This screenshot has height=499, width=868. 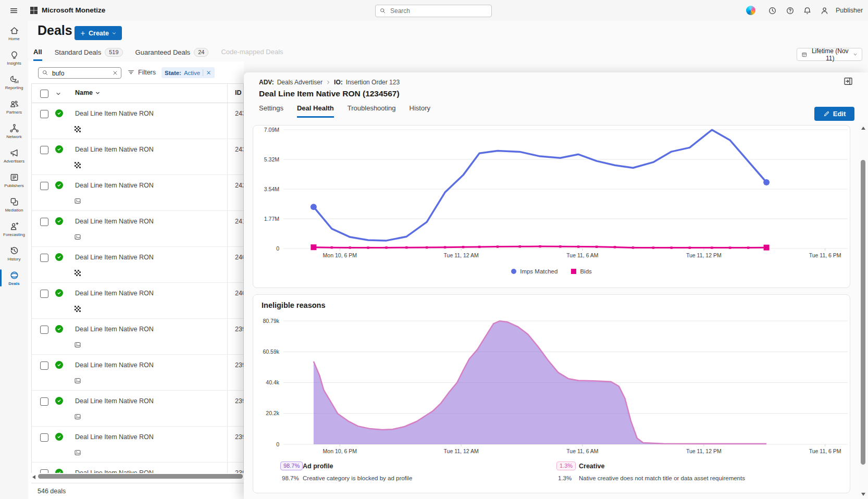 What do you see at coordinates (14, 229) in the screenshot?
I see `sidebar-item-forecasting: Forecasting` at bounding box center [14, 229].